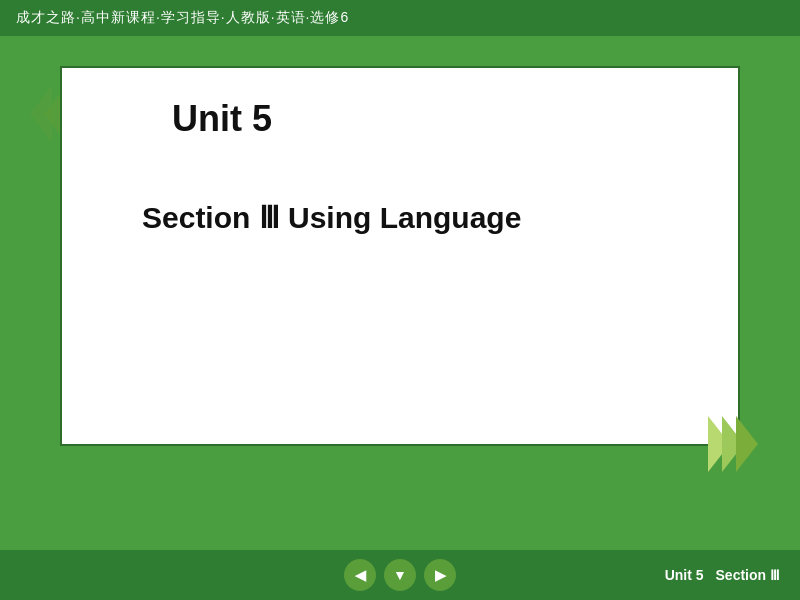  I want to click on nav-unit-label: Unit 5, so click(684, 575).